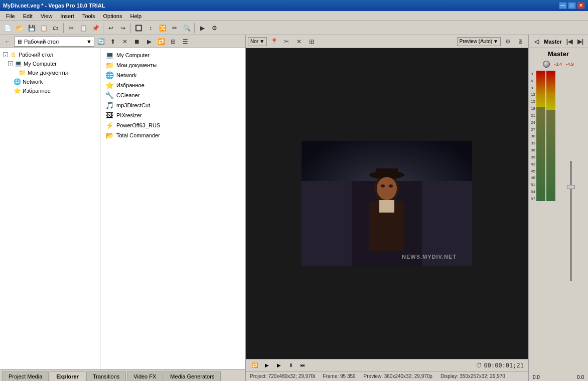  What do you see at coordinates (572, 6) in the screenshot?
I see `maximize-button: □` at bounding box center [572, 6].